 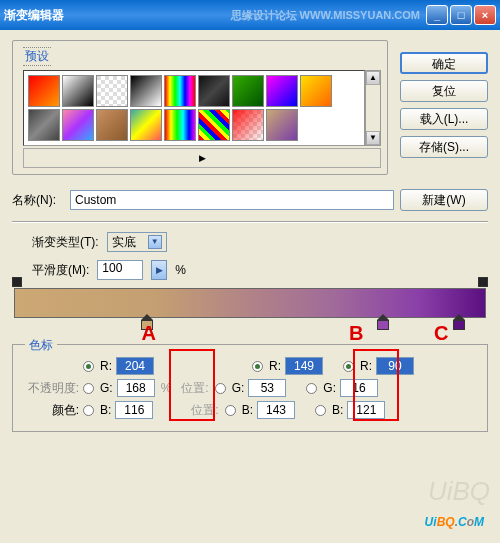 What do you see at coordinates (88, 388) in the screenshot?
I see `radio-g-a` at bounding box center [88, 388].